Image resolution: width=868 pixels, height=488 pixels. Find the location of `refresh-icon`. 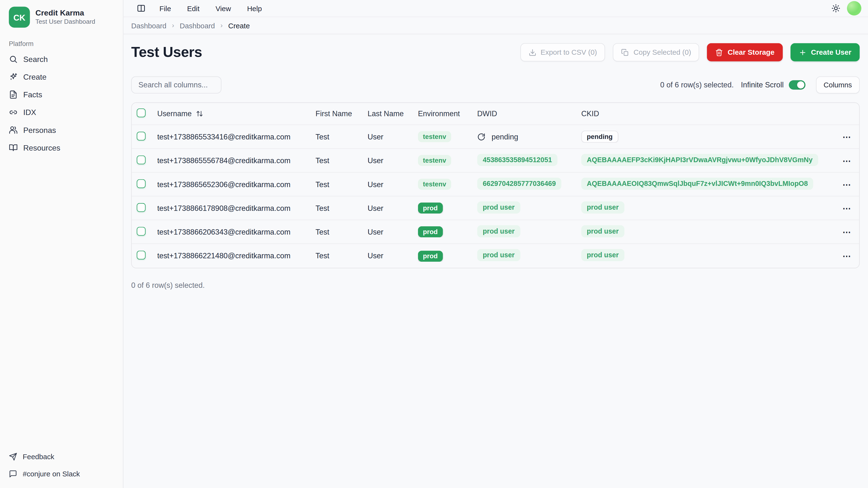

refresh-icon is located at coordinates (481, 137).